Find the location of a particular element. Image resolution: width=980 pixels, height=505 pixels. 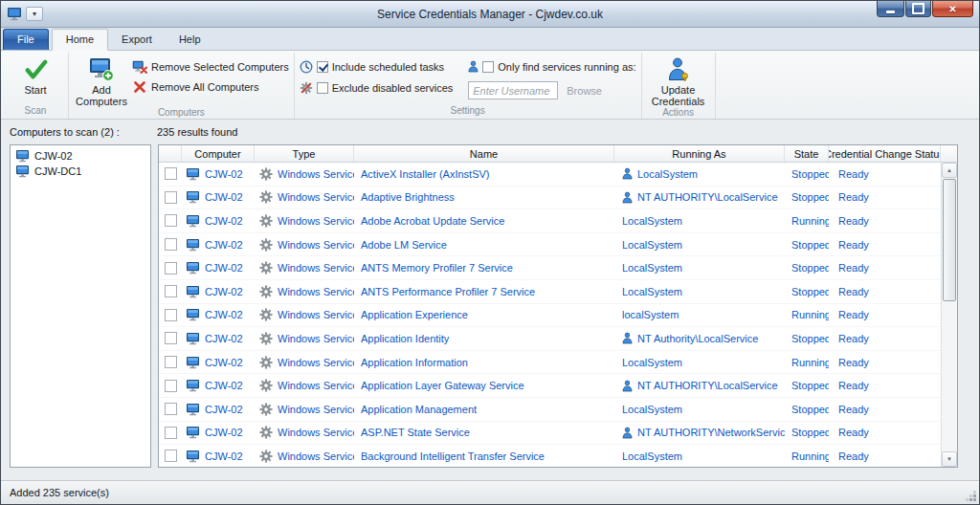

maximize-button is located at coordinates (919, 10).